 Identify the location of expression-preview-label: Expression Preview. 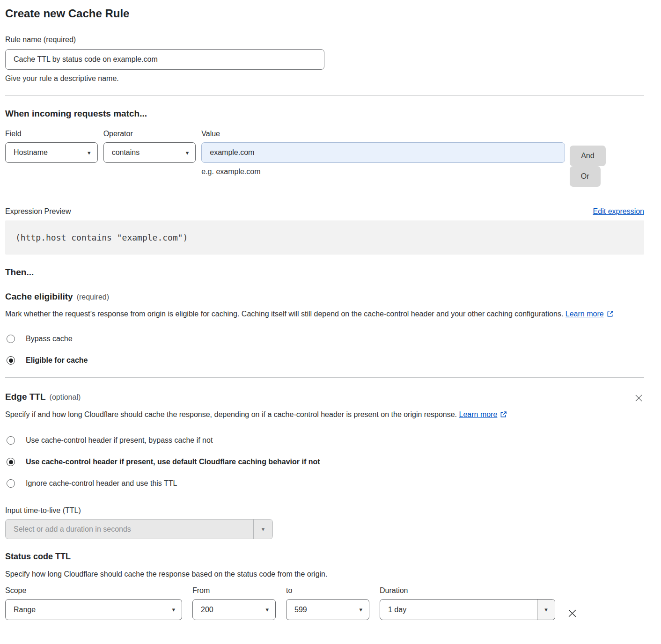
(38, 212).